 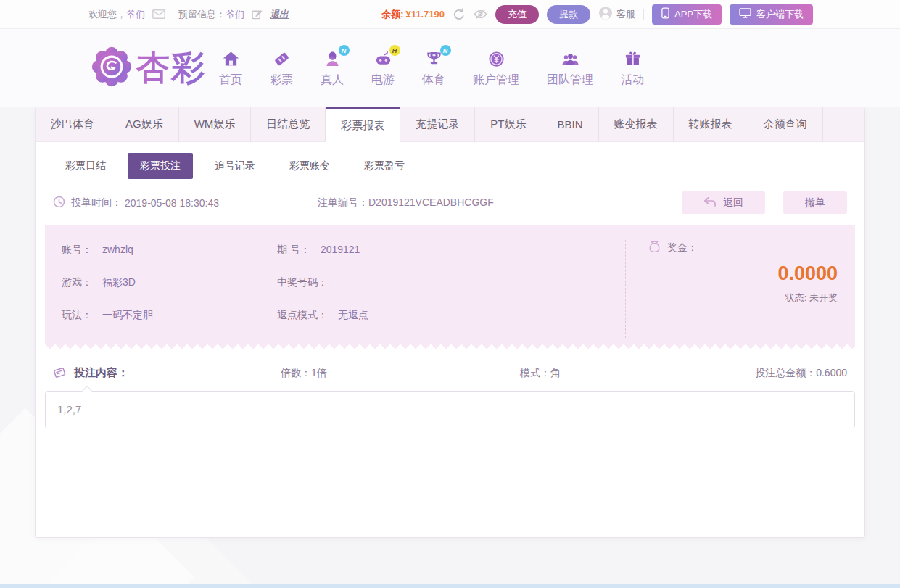 I want to click on nav-label: 账户管理, so click(x=496, y=80).